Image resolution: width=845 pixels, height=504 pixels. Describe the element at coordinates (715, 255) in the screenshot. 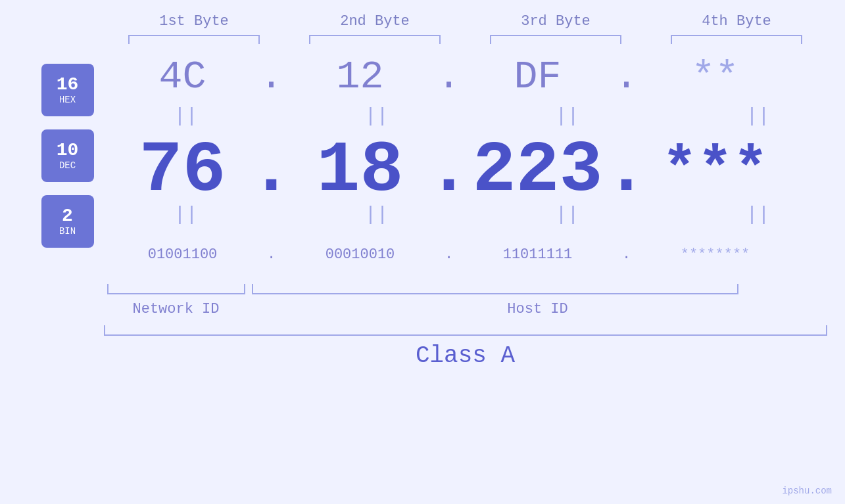

I see `bin-val-4: ********` at that location.